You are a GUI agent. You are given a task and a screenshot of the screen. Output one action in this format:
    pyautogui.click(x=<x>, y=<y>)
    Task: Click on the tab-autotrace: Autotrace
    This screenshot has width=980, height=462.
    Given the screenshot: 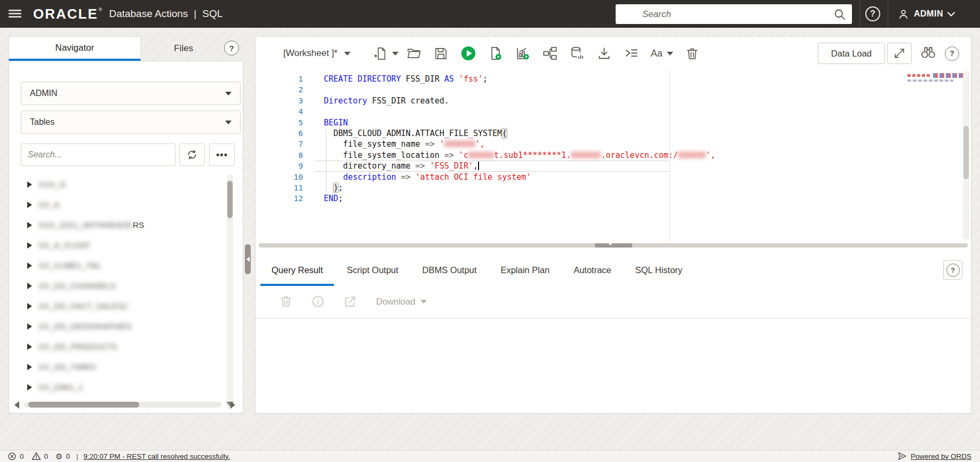 What is the action you would take?
    pyautogui.click(x=592, y=275)
    